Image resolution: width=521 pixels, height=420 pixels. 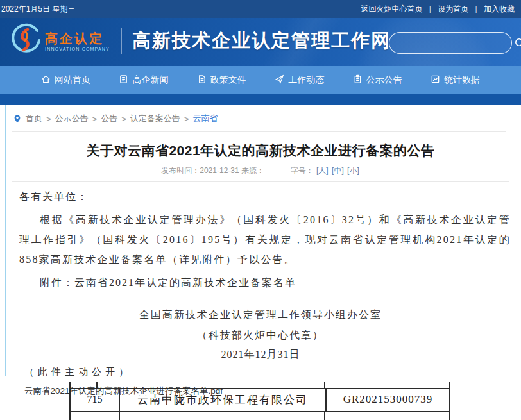 What do you see at coordinates (150, 80) in the screenshot?
I see `nav-label: 高企新闻` at bounding box center [150, 80].